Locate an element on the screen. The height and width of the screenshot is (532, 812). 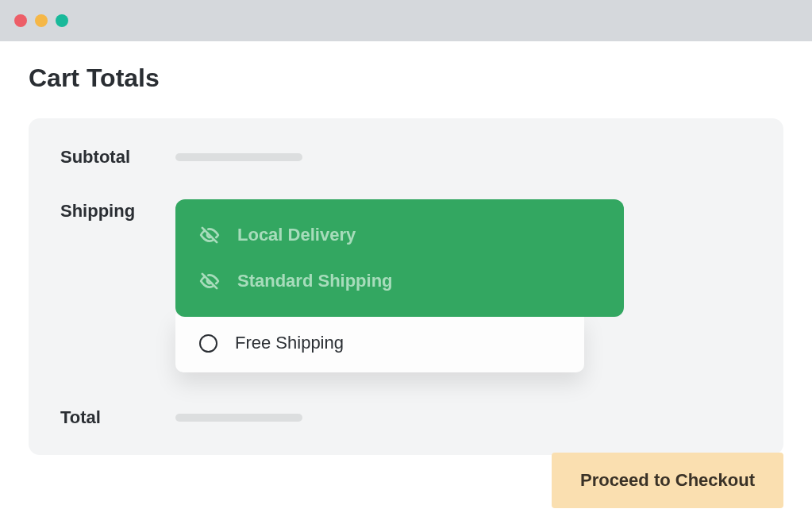
shipping-option-label: Free Shipping is located at coordinates (289, 343).